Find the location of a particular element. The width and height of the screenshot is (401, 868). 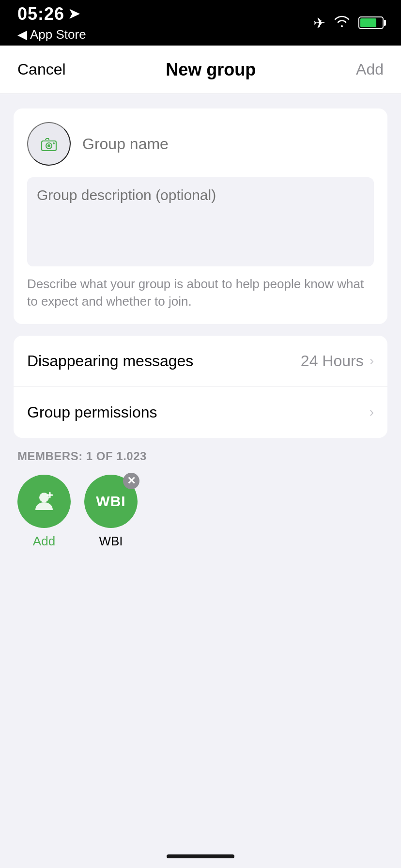

location-arrow-icon: ➤ is located at coordinates (74, 14).